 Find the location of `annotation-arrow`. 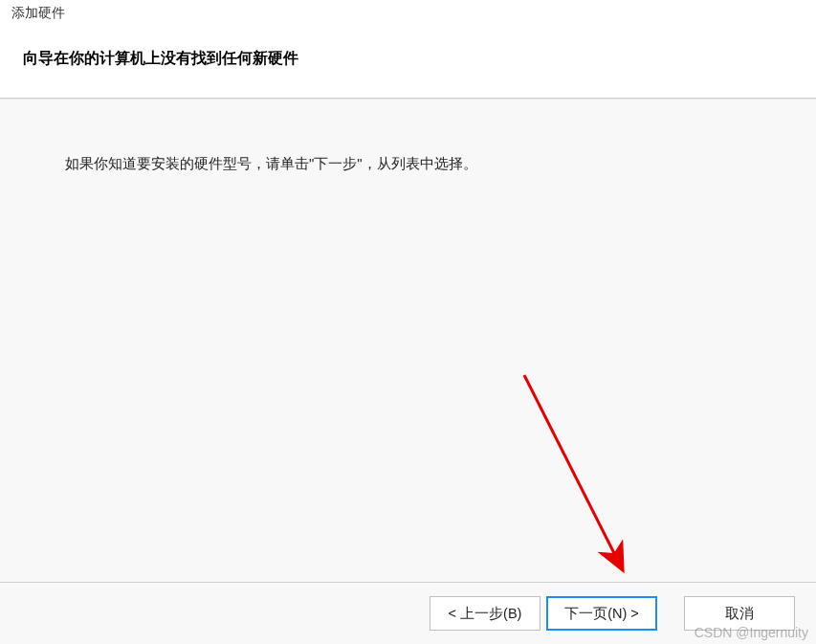

annotation-arrow is located at coordinates (588, 477).